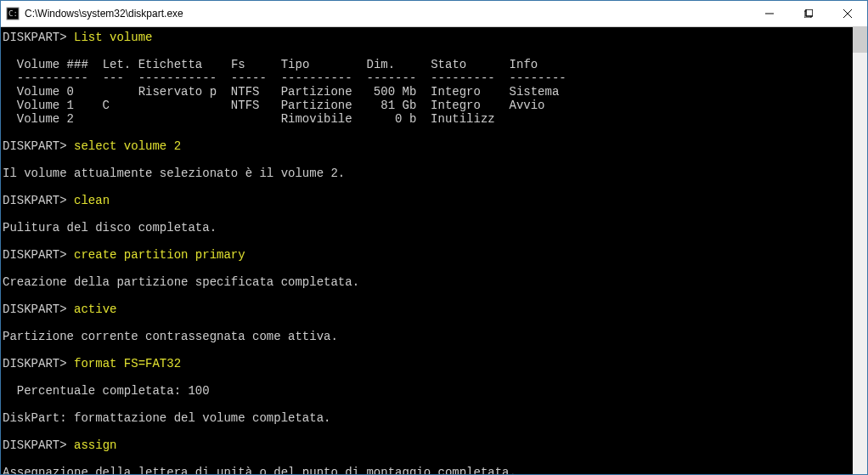  What do you see at coordinates (860, 251) in the screenshot?
I see `vertical-scrollbar` at bounding box center [860, 251].